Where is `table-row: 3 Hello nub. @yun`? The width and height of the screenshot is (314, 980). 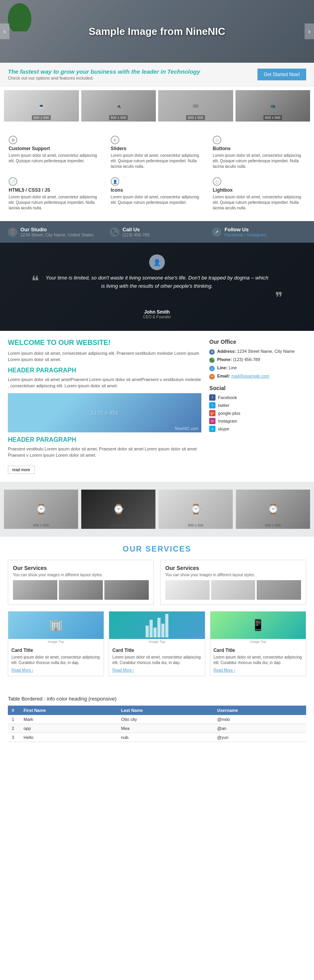 table-row: 3 Hello nub. @yun is located at coordinates (157, 737).